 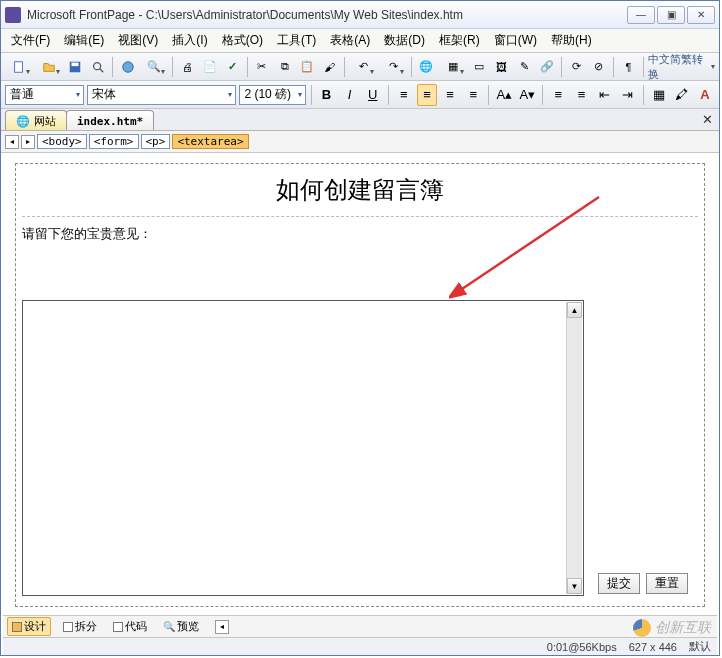 What do you see at coordinates (360, 646) in the screenshot?
I see `status-bar: 0:01@56Kbps 627 x 446 默认` at bounding box center [360, 646].